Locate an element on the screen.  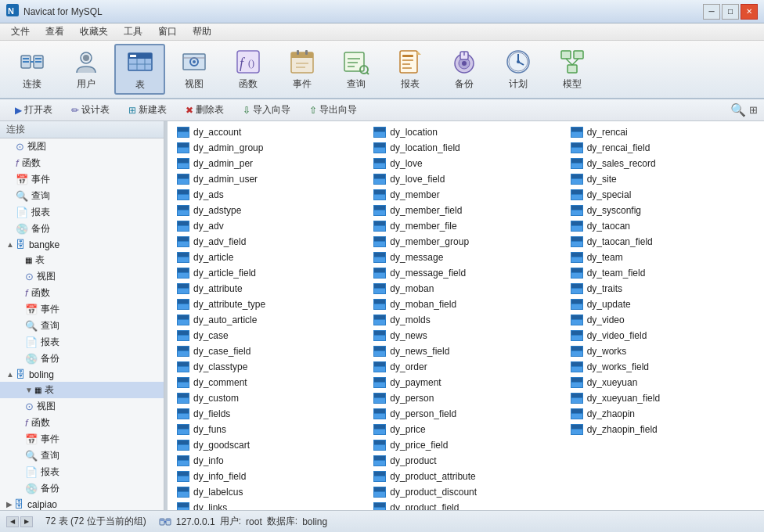
sidebar-item-query-boling: 🔍 查询 is located at coordinates (81, 455).